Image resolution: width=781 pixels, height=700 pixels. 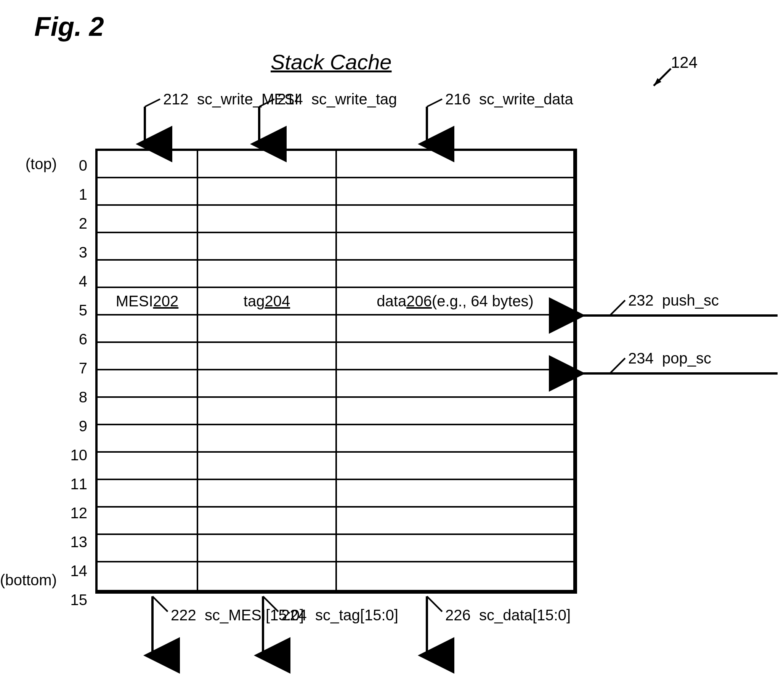 What do you see at coordinates (76, 252) in the screenshot?
I see `row-index: 3` at bounding box center [76, 252].